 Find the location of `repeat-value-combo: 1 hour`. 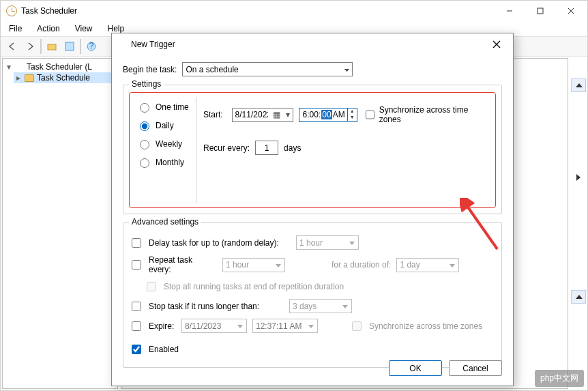

repeat-value-combo: 1 hour is located at coordinates (254, 265).